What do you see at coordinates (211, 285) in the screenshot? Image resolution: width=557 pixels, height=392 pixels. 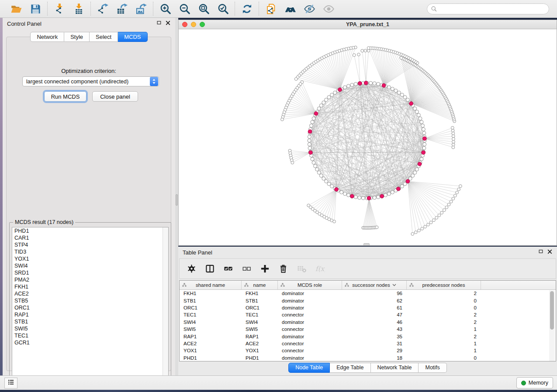 I see `column-header-shared-name: shared name` at bounding box center [211, 285].